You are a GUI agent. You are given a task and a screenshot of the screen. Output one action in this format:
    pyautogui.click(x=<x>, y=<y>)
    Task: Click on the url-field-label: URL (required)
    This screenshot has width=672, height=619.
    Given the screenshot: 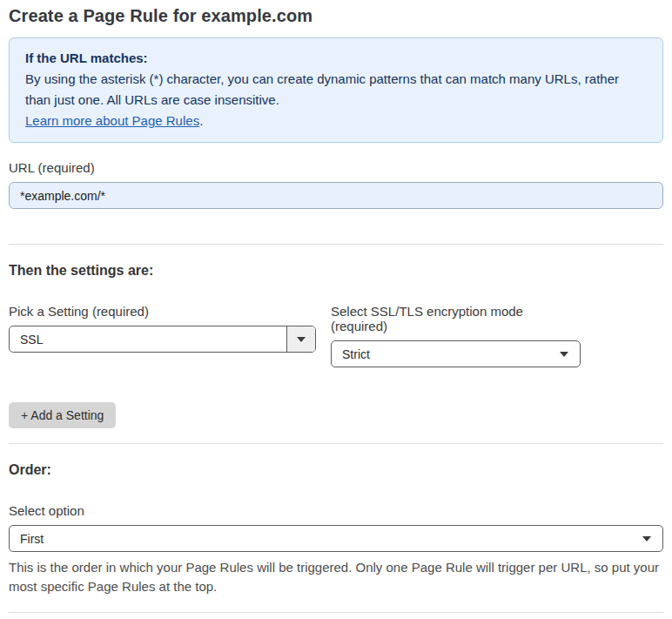 What is the action you would take?
    pyautogui.click(x=336, y=167)
    